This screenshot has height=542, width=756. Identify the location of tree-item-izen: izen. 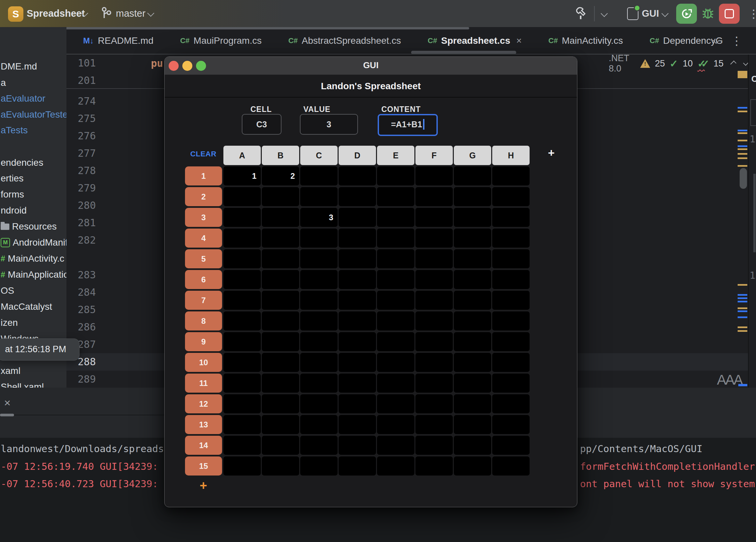
(9, 323).